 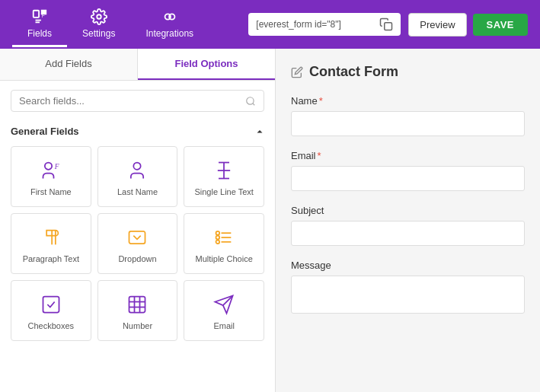 I want to click on name-label: Name*, so click(x=408, y=100).